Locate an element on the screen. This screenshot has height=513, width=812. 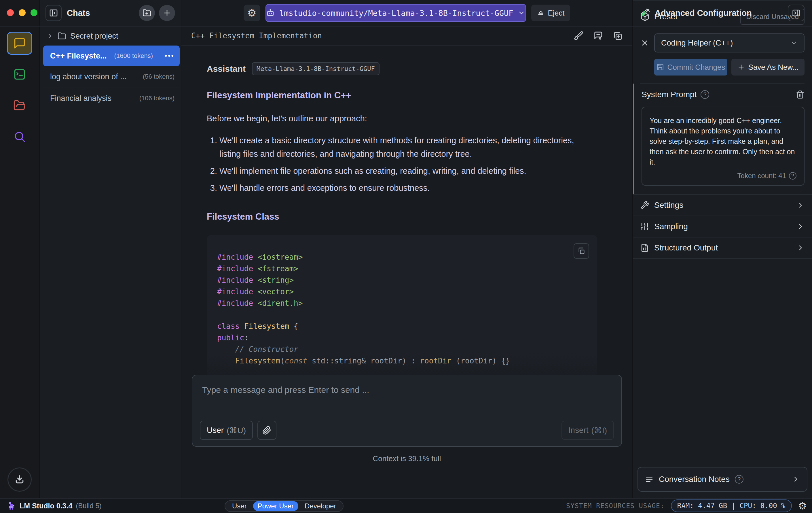
section-settings: Settings is located at coordinates (722, 205).